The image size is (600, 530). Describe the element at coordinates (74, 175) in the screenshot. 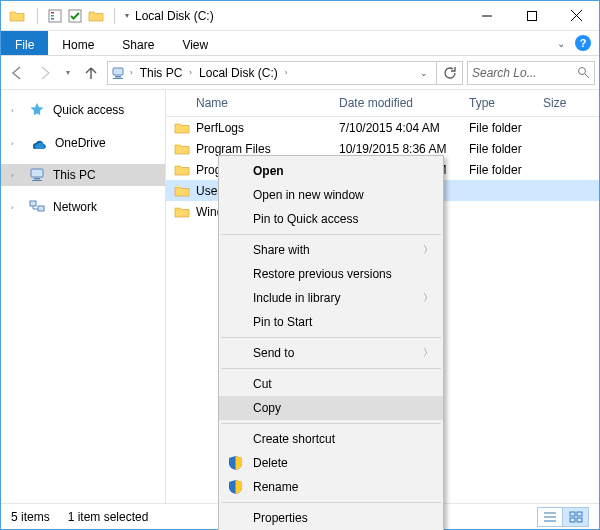

I see `nav-label: This PC` at that location.